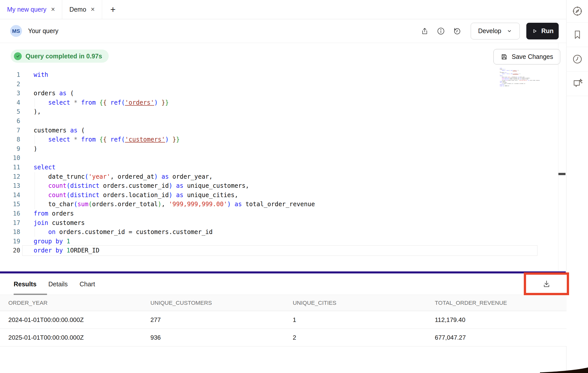 Image resolution: width=588 pixels, height=373 pixels. What do you see at coordinates (142, 186) in the screenshot?
I see `code-text: count(distinct orders.customer_id) as un…` at bounding box center [142, 186].